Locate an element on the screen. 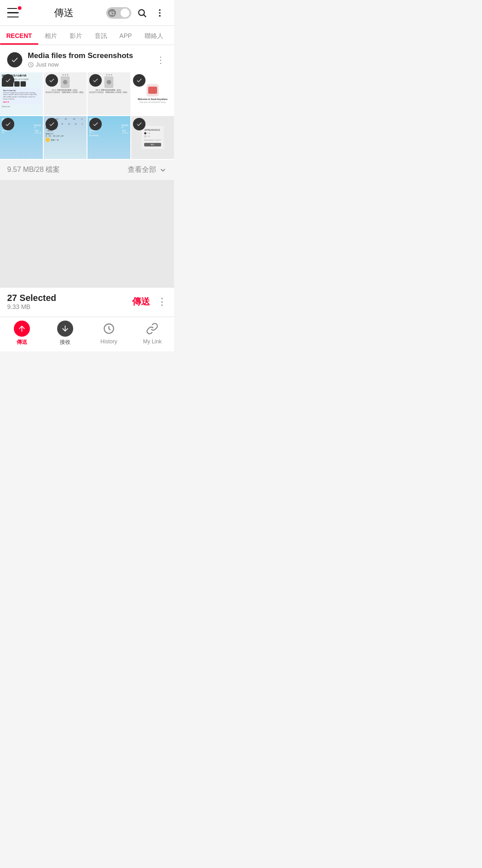 Image resolution: width=482 pixels, height=868 pixels. tab-contacts: 聯絡人 is located at coordinates (154, 35).